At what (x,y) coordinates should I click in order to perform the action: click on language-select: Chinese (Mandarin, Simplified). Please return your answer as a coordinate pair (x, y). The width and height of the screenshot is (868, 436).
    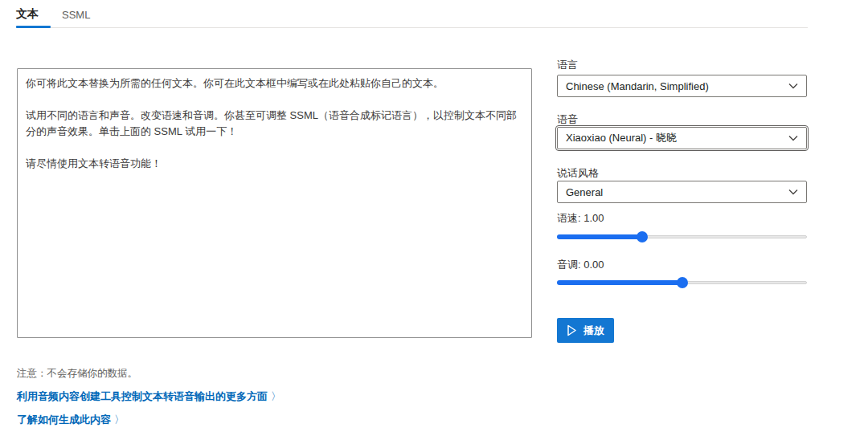
    Looking at the image, I should click on (682, 86).